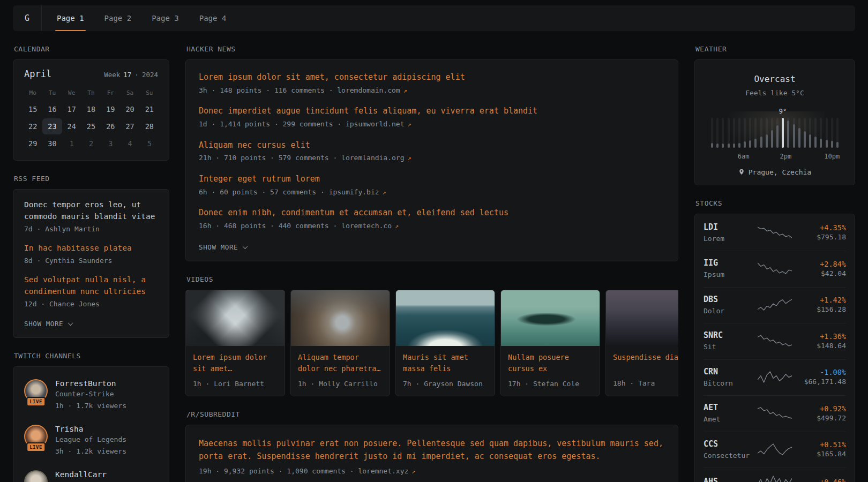 The height and width of the screenshot is (482, 868). What do you see at coordinates (445, 343) in the screenshot?
I see `video-card: Mauris sit amet massa felis 7h · Grayson…` at bounding box center [445, 343].